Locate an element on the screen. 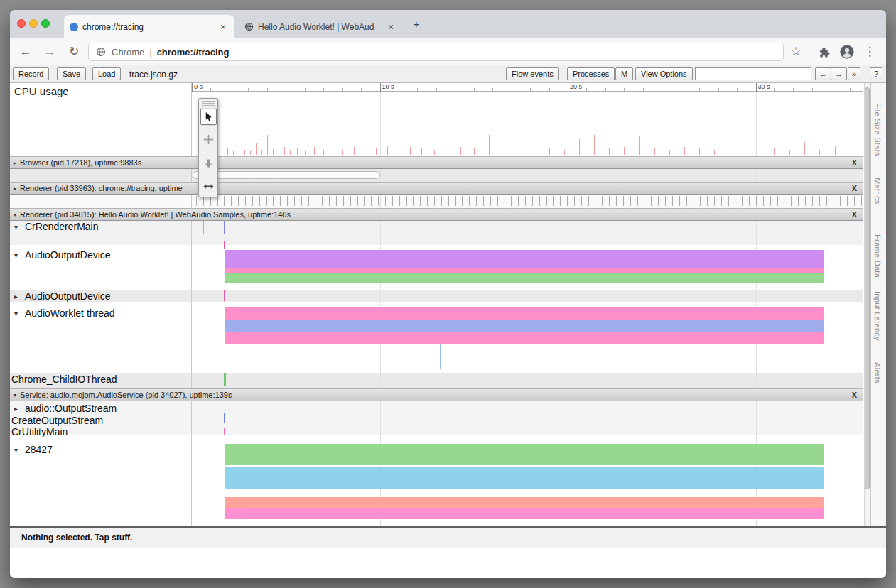  bookmark-star-icon: ☆ is located at coordinates (796, 52).